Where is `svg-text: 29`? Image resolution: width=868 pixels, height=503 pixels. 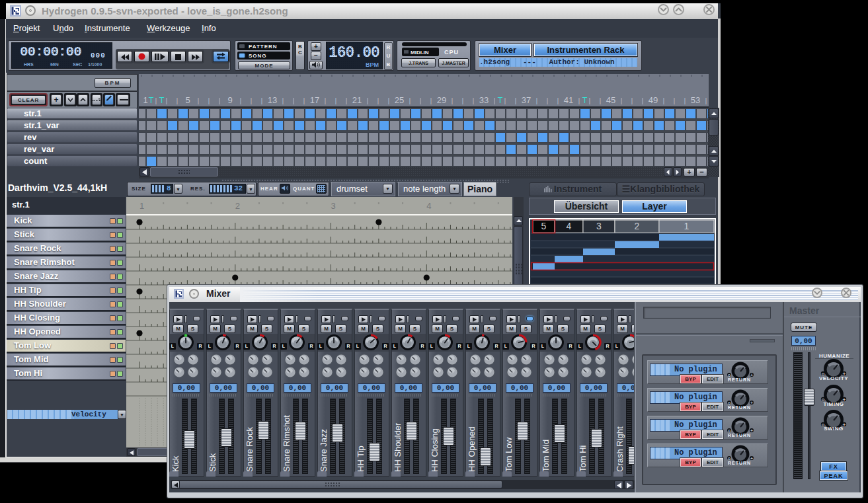 svg-text: 29 is located at coordinates (442, 100).